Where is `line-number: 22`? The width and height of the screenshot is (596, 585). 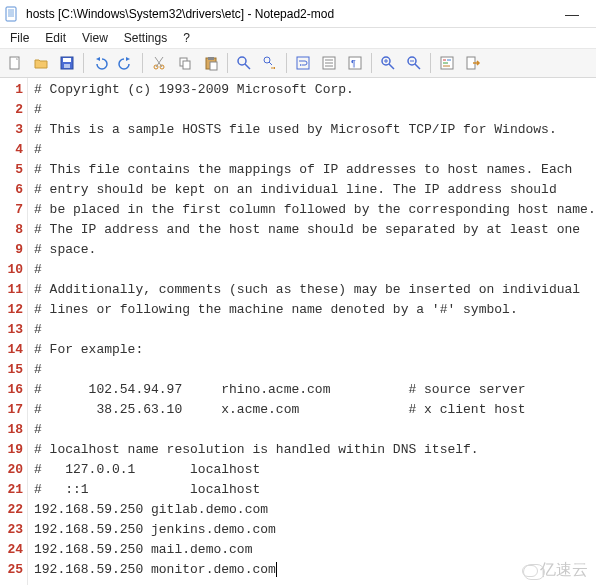 line-number: 22 is located at coordinates (14, 510).